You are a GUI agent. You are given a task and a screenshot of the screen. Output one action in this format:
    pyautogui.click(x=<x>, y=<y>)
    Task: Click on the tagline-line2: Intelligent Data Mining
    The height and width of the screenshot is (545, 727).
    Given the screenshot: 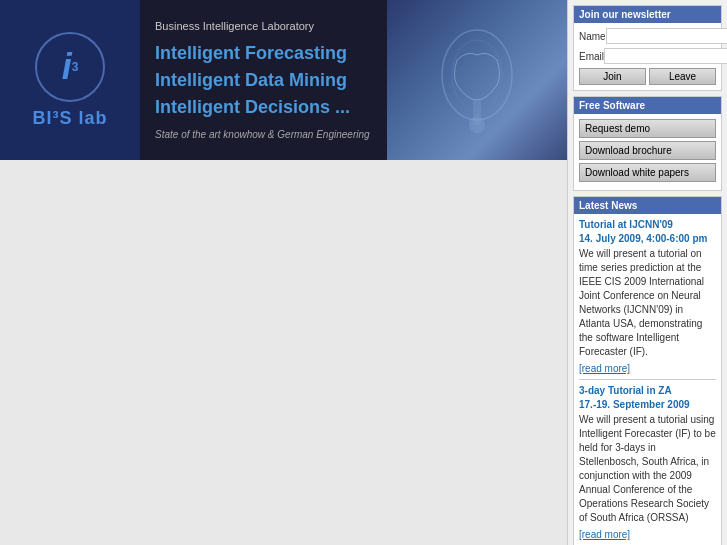 What is the action you would take?
    pyautogui.click(x=264, y=80)
    